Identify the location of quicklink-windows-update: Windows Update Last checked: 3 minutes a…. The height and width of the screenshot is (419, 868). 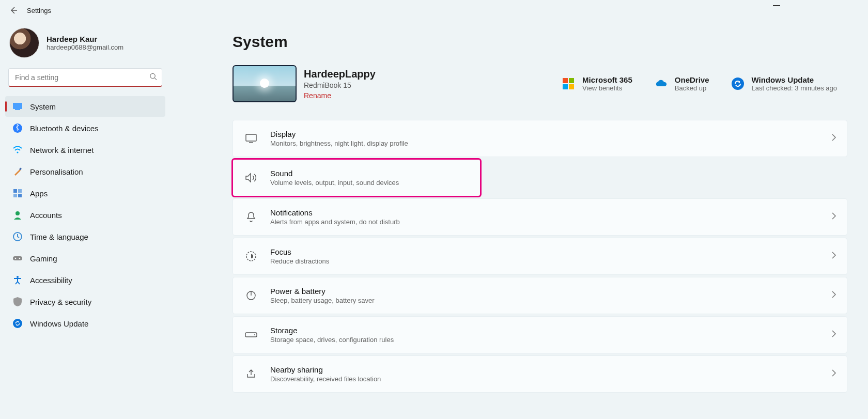
(784, 84).